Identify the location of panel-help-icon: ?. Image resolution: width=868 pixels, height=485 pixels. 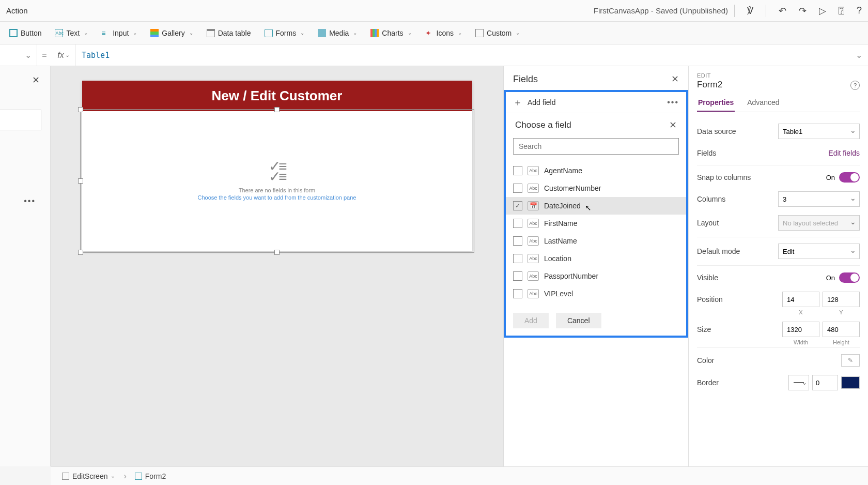
(855, 85).